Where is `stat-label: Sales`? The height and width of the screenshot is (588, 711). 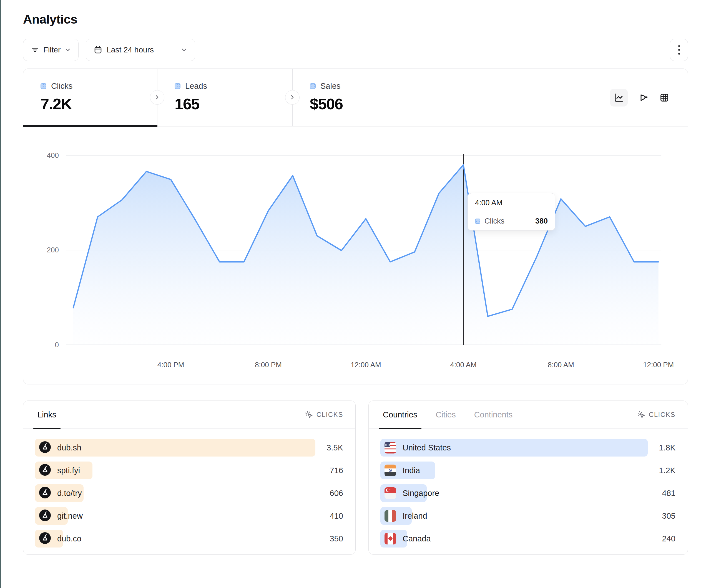
stat-label: Sales is located at coordinates (330, 86).